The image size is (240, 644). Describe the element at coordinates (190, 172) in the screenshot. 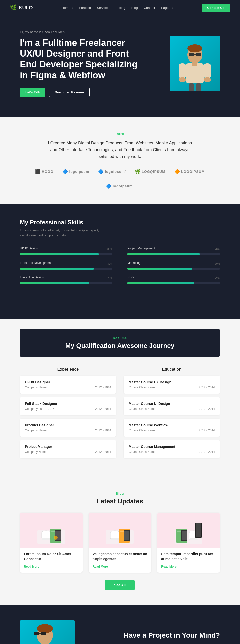

I see `logo-4: 🔶LOGOIPSUM` at that location.